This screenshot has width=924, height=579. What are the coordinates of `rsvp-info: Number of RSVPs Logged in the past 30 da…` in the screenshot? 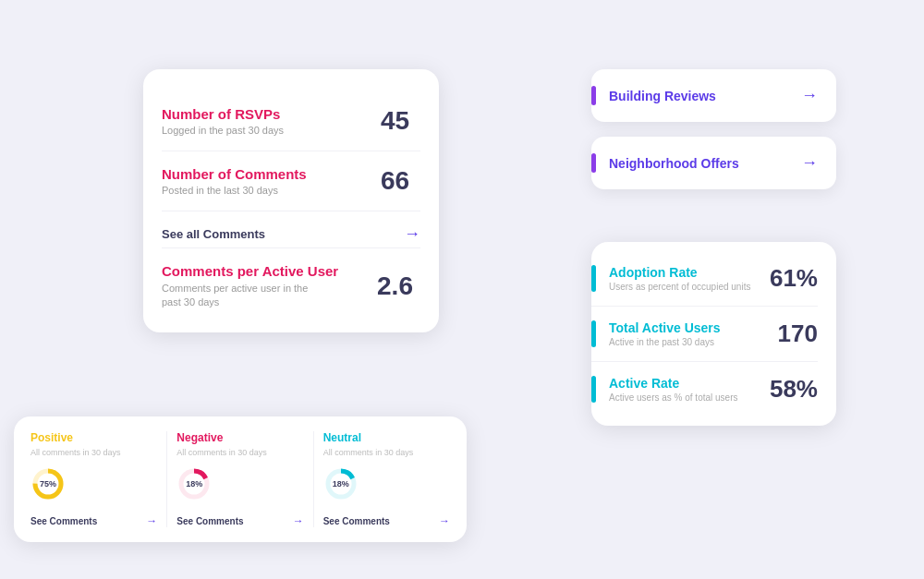 It's located at (223, 121).